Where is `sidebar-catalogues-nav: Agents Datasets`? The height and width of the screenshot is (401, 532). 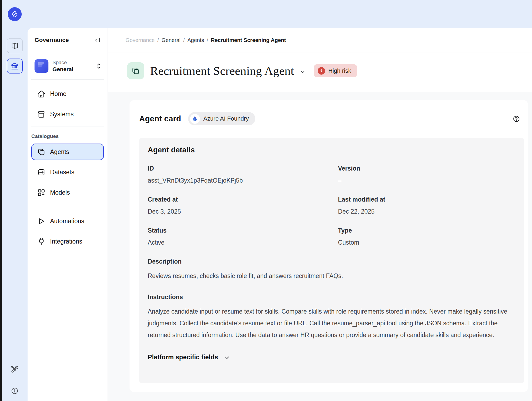
sidebar-catalogues-nav: Agents Datasets is located at coordinates (67, 174).